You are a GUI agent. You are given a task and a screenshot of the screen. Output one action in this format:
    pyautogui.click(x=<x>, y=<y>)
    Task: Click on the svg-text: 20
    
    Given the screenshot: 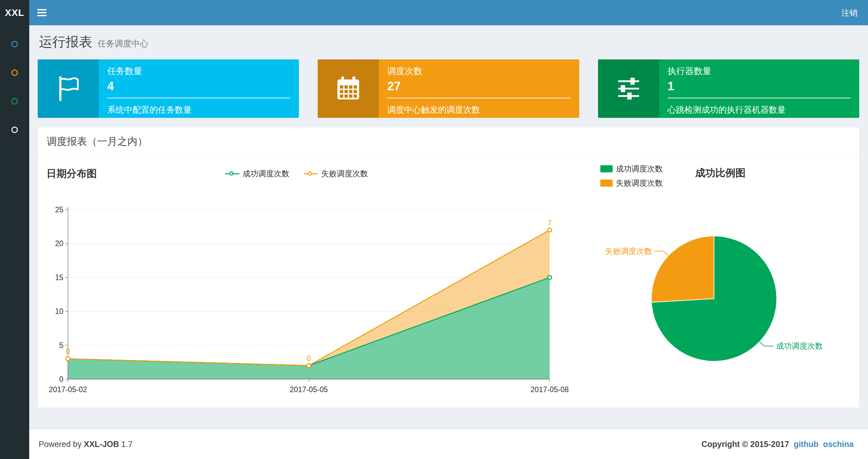 What is the action you would take?
    pyautogui.click(x=59, y=243)
    